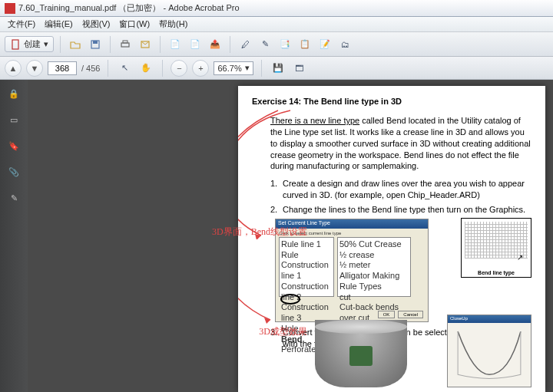  Describe the element at coordinates (14, 236) in the screenshot. I see `sidebar: 🔒 ▭ 🔖 📎 ✎` at that location.